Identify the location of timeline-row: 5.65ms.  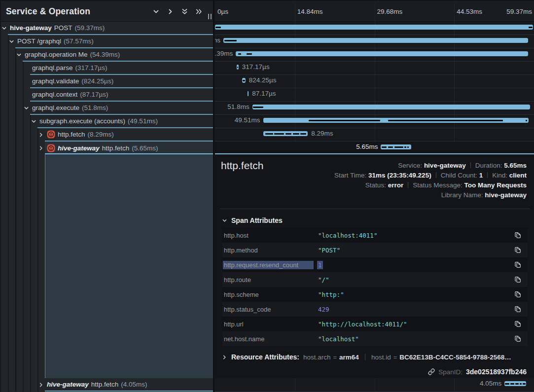
(375, 148).